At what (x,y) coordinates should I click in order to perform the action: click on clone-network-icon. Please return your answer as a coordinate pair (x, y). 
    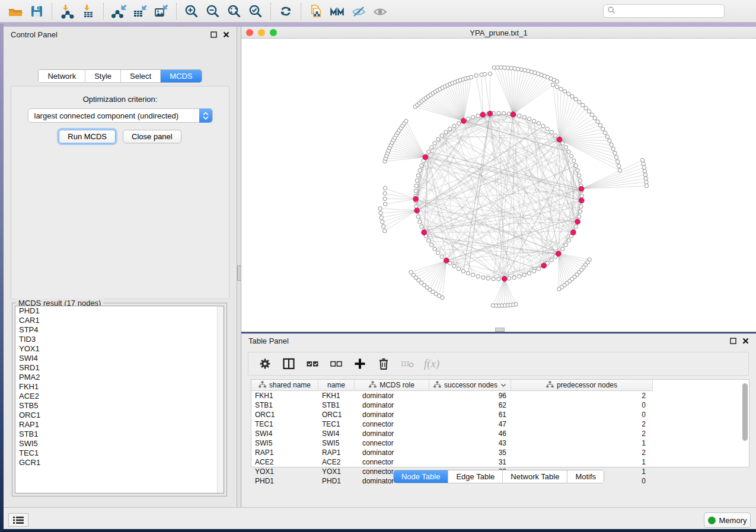
    Looking at the image, I should click on (316, 11).